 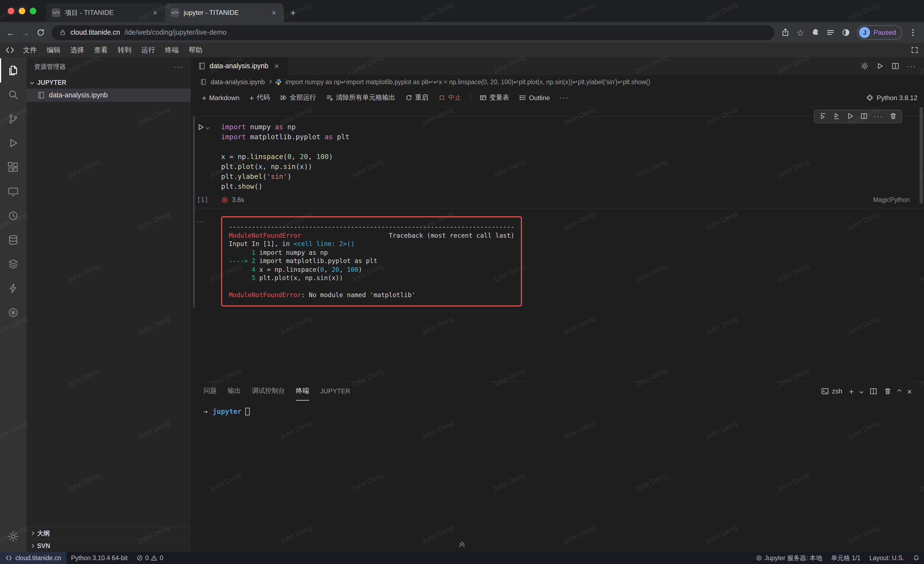 I want to click on explorer-more-actions-icon: ···, so click(x=178, y=66).